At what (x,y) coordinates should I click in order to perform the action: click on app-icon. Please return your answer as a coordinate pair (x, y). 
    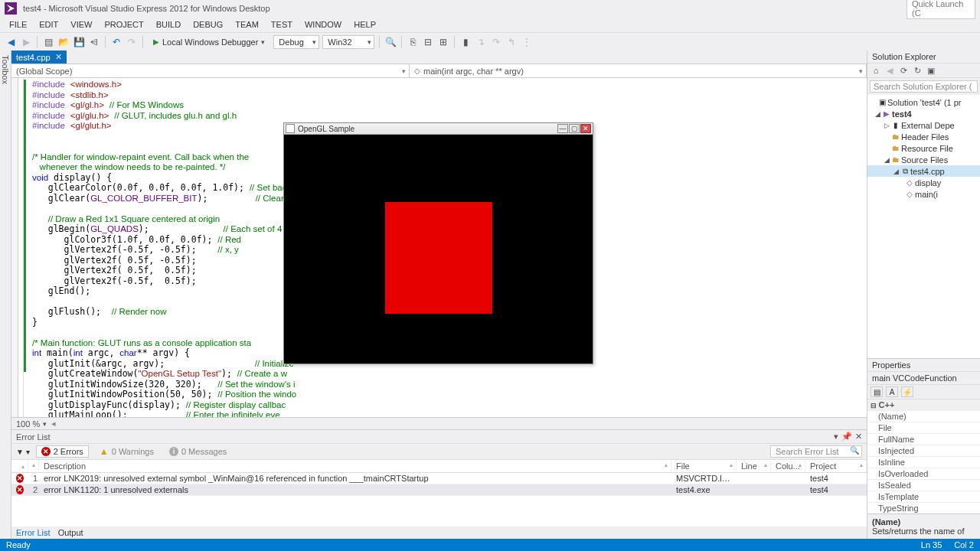
    Looking at the image, I should click on (290, 129).